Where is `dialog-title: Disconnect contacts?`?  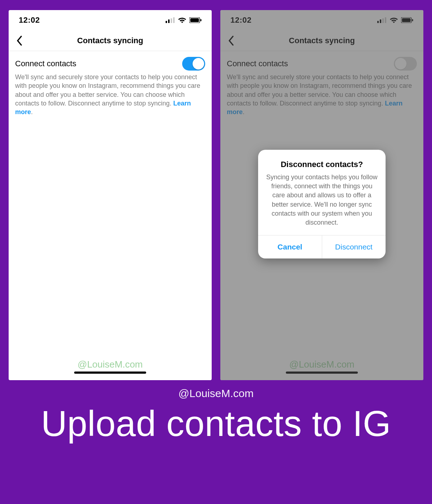
dialog-title: Disconnect contacts? is located at coordinates (322, 165).